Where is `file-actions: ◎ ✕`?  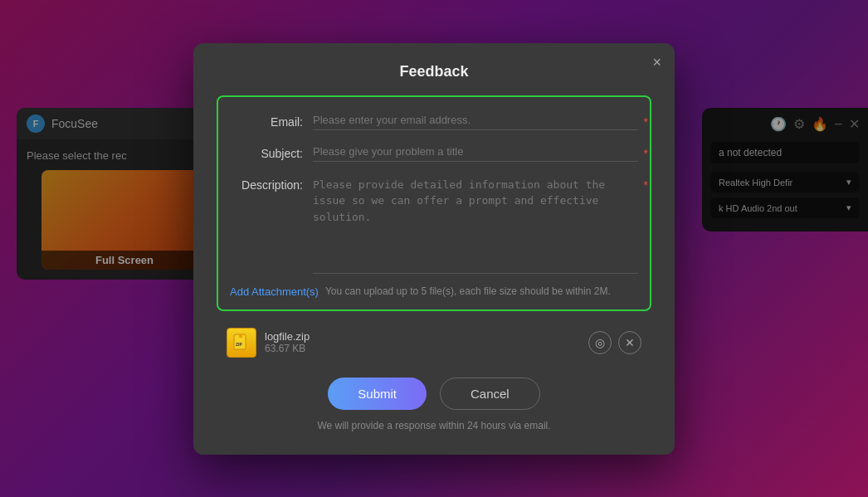
file-actions: ◎ ✕ is located at coordinates (615, 343).